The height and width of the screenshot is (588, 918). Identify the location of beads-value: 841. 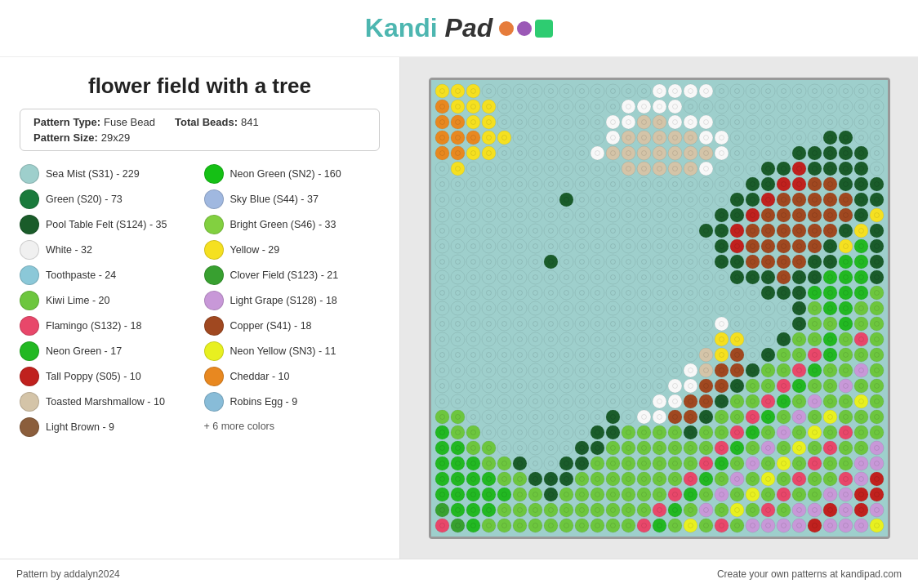
(250, 122).